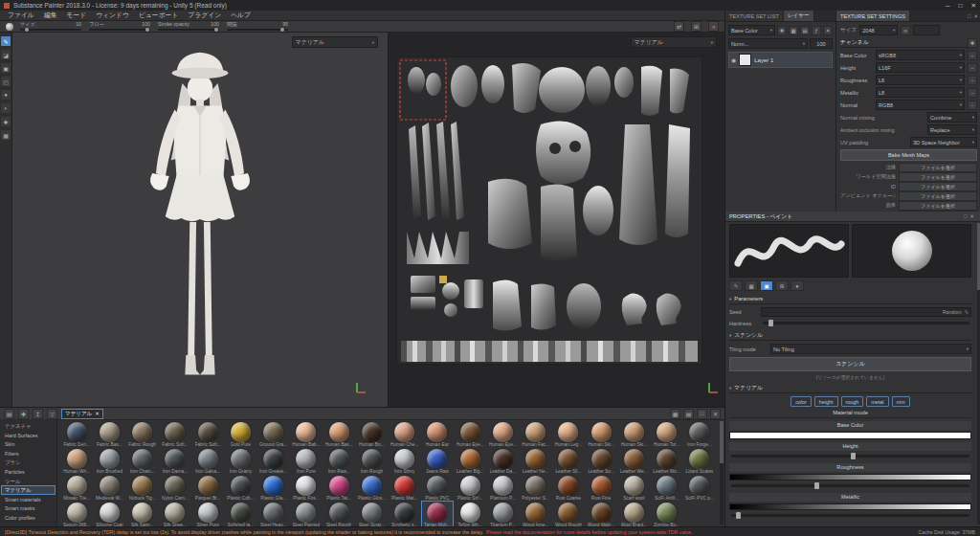 Image resolution: width=980 pixels, height=536 pixels. I want to click on uv-shading-mode-dropdown: マテリアル ▾, so click(674, 42).